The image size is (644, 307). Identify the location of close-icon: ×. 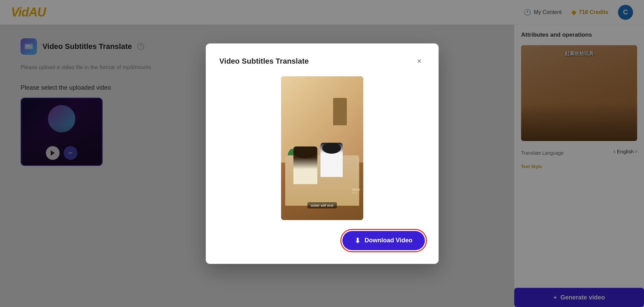
(419, 61).